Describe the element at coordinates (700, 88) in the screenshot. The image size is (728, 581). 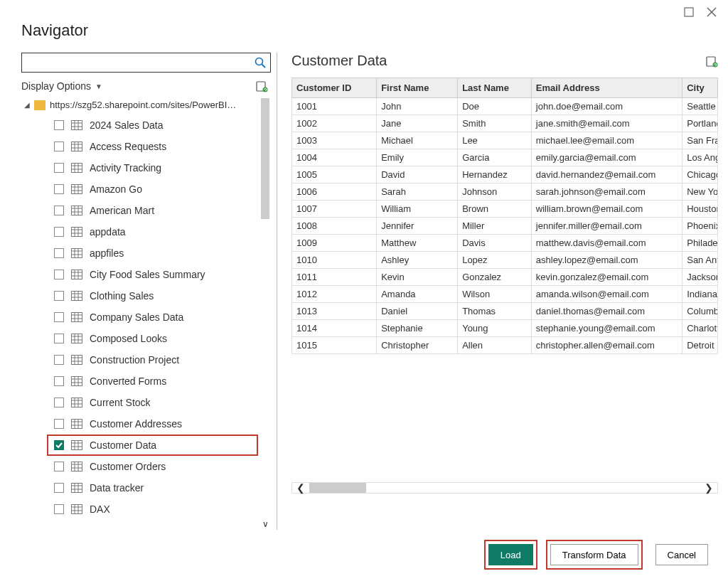
I see `column-header: City` at that location.